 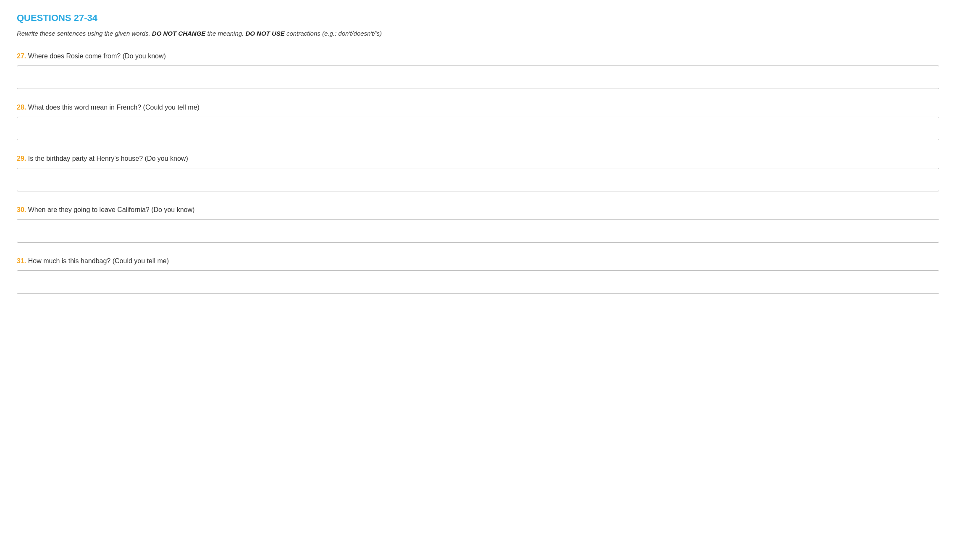 I want to click on question-text: 28. What does this word mean in French? …, so click(x=478, y=107).